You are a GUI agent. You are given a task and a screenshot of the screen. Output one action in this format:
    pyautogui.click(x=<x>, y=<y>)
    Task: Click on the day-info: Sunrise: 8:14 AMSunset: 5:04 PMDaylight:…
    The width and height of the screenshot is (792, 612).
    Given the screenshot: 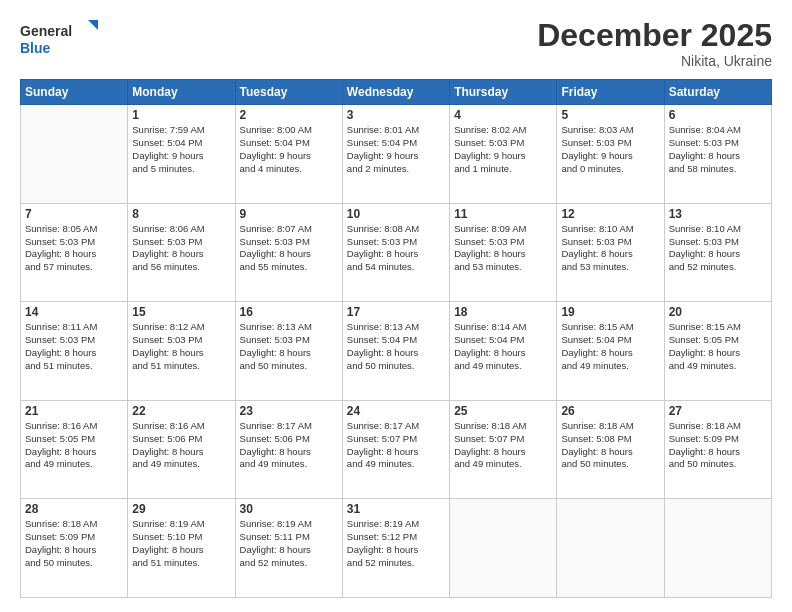 What is the action you would take?
    pyautogui.click(x=503, y=346)
    